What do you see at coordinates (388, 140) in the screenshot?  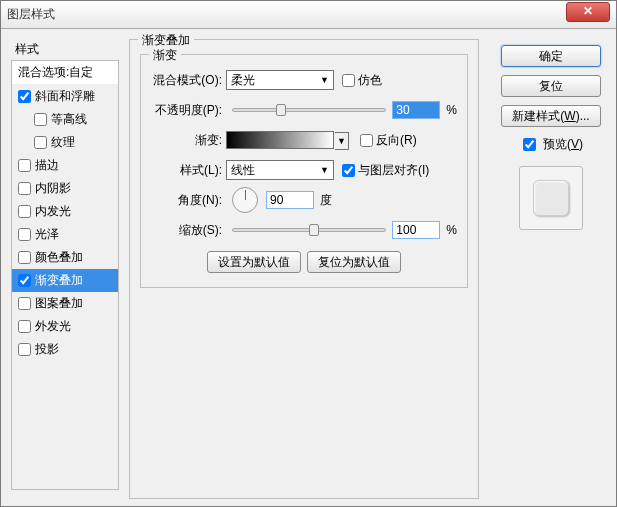 I see `reverse-checkbox: 反向(R)` at bounding box center [388, 140].